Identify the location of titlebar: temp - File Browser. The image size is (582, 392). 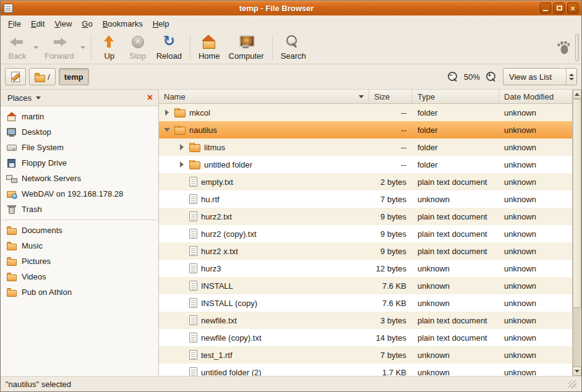
(291, 8).